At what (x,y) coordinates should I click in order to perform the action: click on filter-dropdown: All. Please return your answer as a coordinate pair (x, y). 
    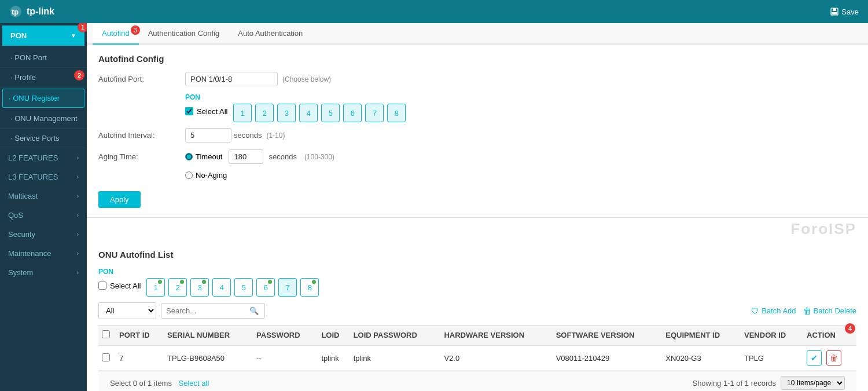
    Looking at the image, I should click on (127, 310).